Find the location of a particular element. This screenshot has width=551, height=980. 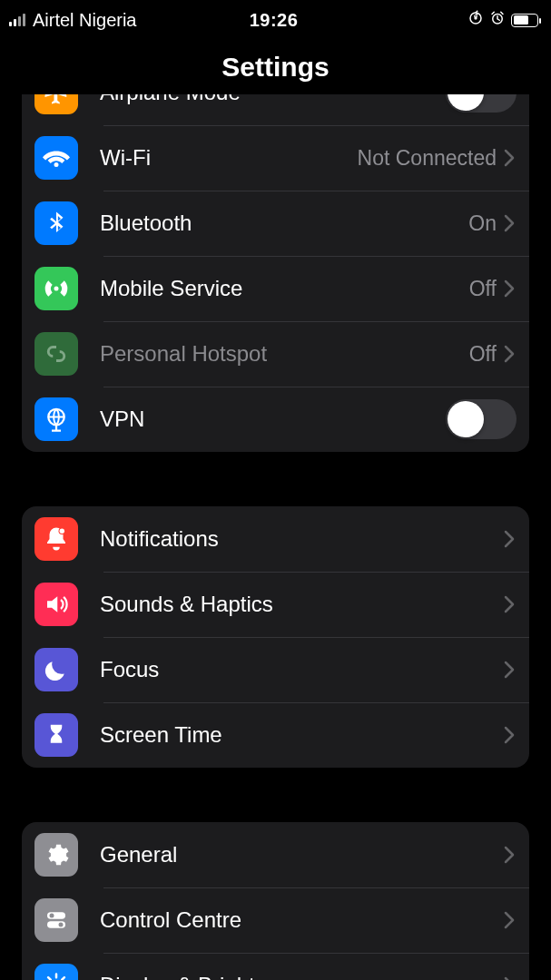

brightness-icon is located at coordinates (56, 972).